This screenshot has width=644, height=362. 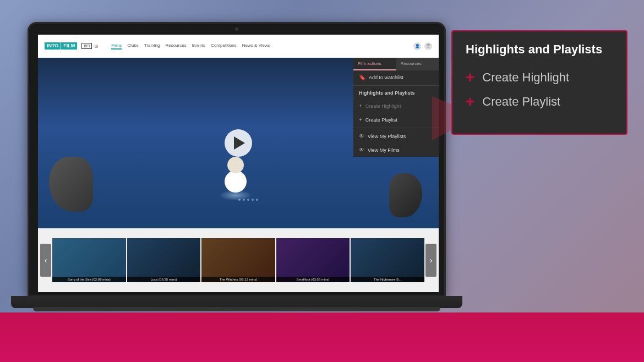 I want to click on view-playlists-label: View My Playlists, so click(x=386, y=136).